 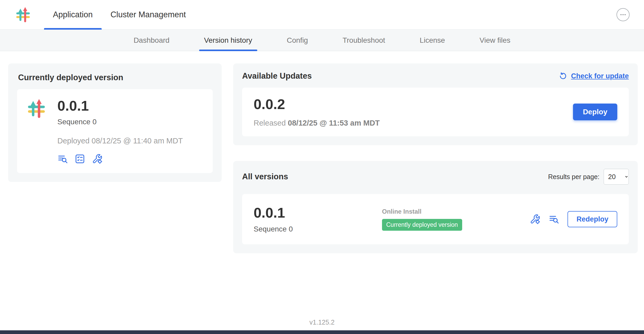 I want to click on deploy-button: Deploy, so click(x=595, y=112).